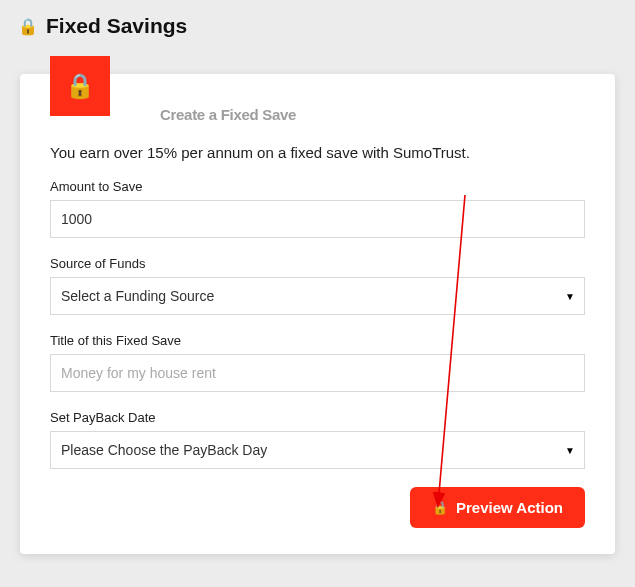 The width and height of the screenshot is (635, 587). I want to click on field-source: Source of Funds Select a Funding Source …, so click(318, 286).